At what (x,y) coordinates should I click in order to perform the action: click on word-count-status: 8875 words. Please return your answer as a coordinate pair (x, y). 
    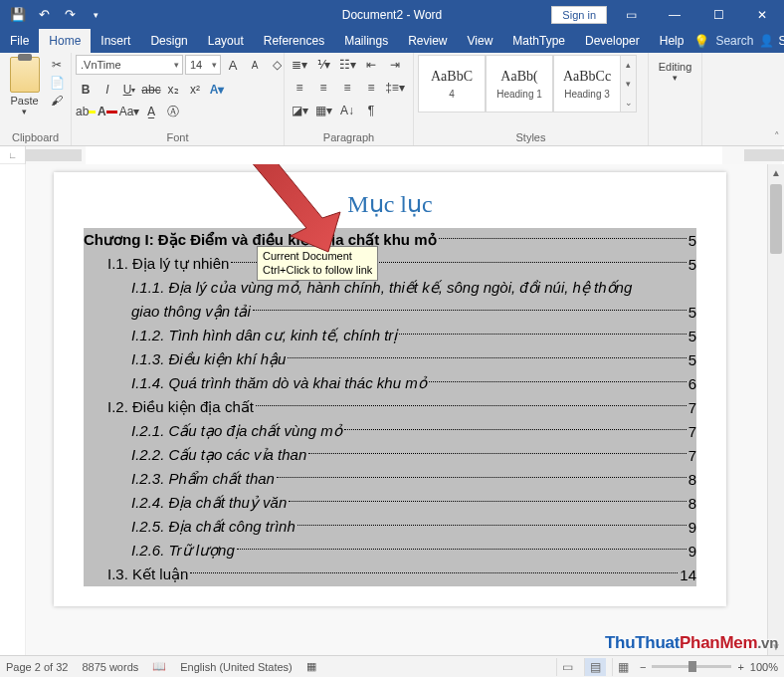
    Looking at the image, I should click on (109, 667).